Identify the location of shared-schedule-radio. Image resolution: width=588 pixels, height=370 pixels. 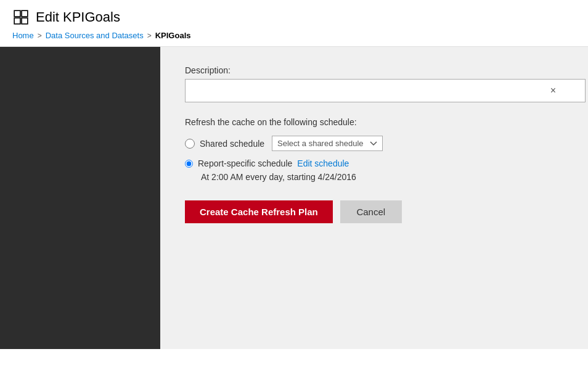
(190, 144).